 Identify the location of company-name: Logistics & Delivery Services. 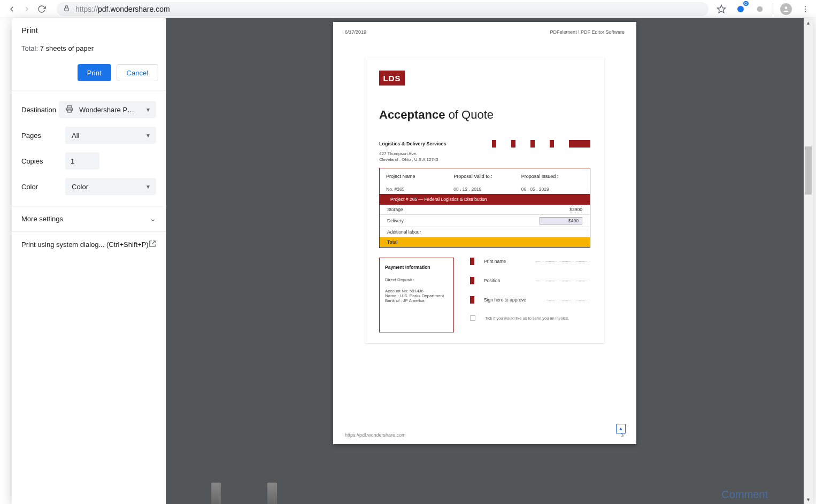
(413, 144).